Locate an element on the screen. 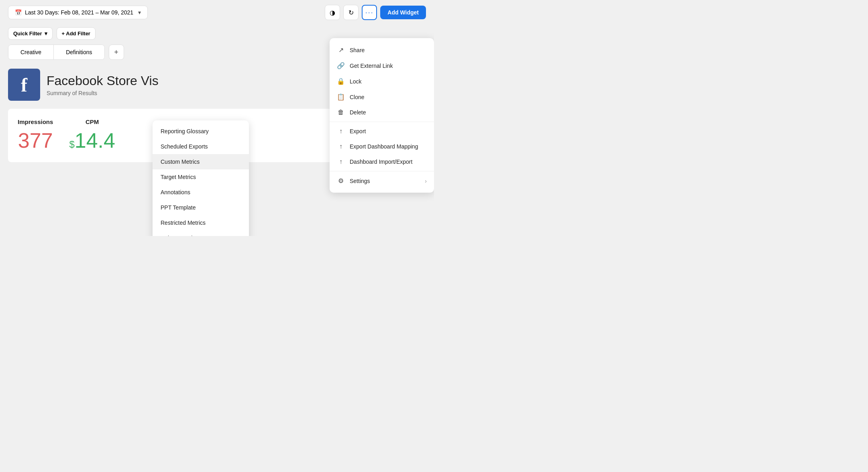 The height and width of the screenshot is (472, 868). tab-creative: Creative is located at coordinates (31, 52).